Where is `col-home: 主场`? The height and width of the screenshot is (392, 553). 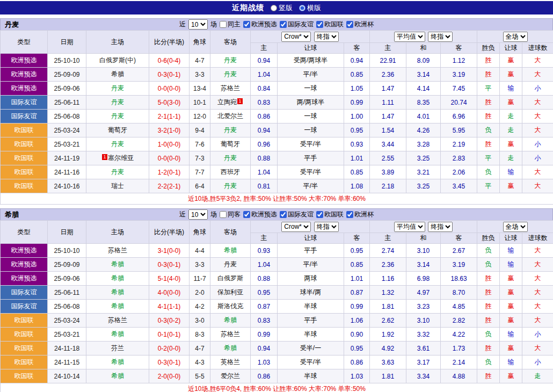 col-home: 主场 is located at coordinates (118, 42).